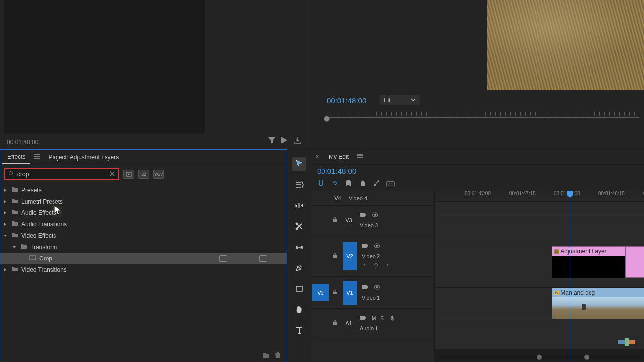 This screenshot has height=362, width=644. What do you see at coordinates (566, 45) in the screenshot?
I see `program-preview` at bounding box center [566, 45].